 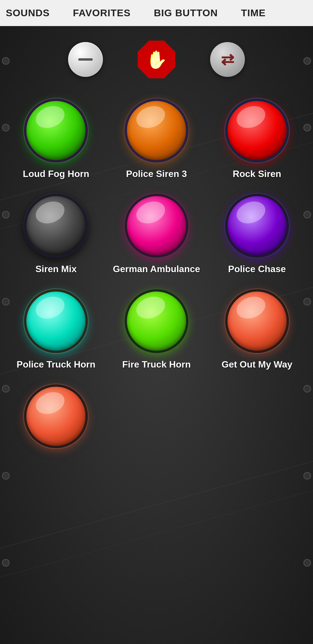 I want to click on sound-cell-german-ambulance: German Ambulance, so click(x=156, y=236).